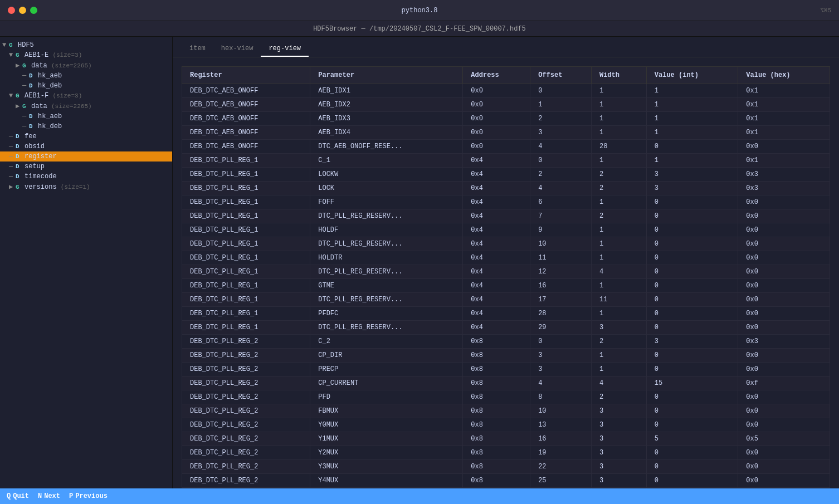 Image resolution: width=839 pixels, height=504 pixels. Describe the element at coordinates (86, 76) in the screenshot. I see `sidebar-item-aeb1e-hkaeb: — D hk_aeb` at that location.